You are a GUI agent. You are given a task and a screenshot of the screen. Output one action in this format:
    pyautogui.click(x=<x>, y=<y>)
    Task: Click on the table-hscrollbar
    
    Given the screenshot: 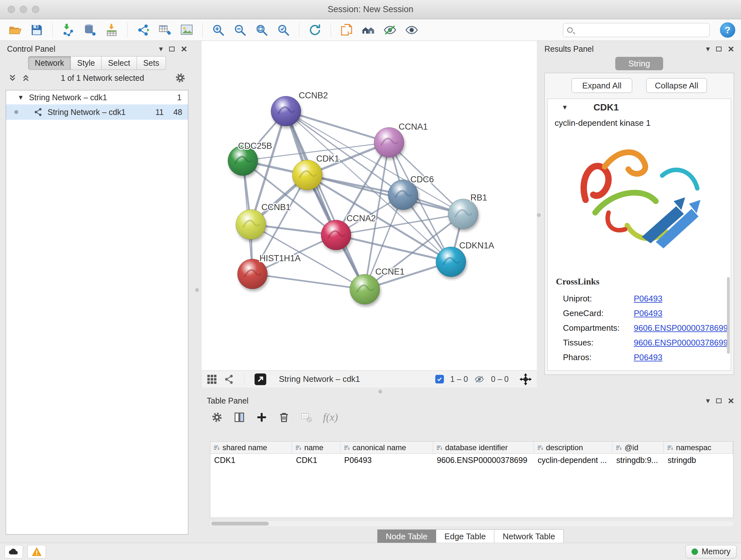 What is the action you would take?
    pyautogui.click(x=472, y=523)
    